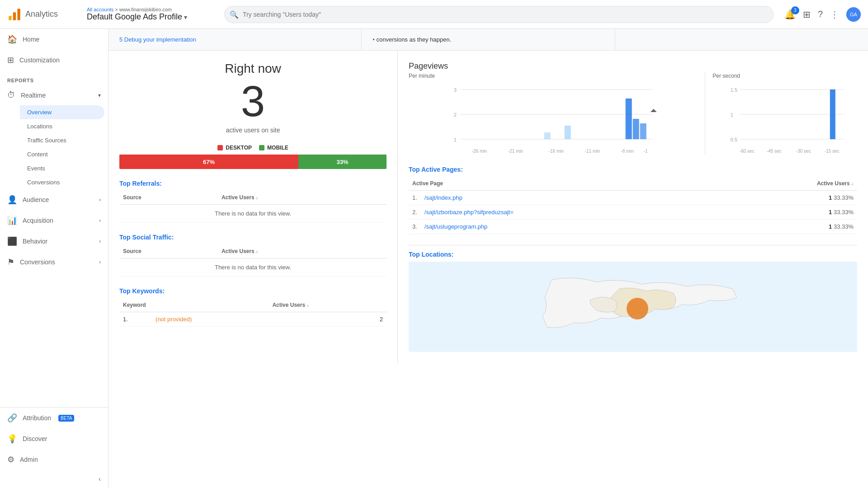 The height and width of the screenshot is (488, 868). Describe the element at coordinates (38, 262) in the screenshot. I see `sidebar-conversions2-label: Conversions` at that location.